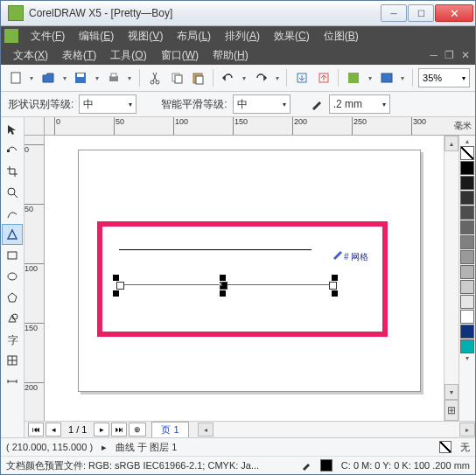  What do you see at coordinates (467, 142) in the screenshot?
I see `palette-up-icon: ▴` at bounding box center [467, 142].